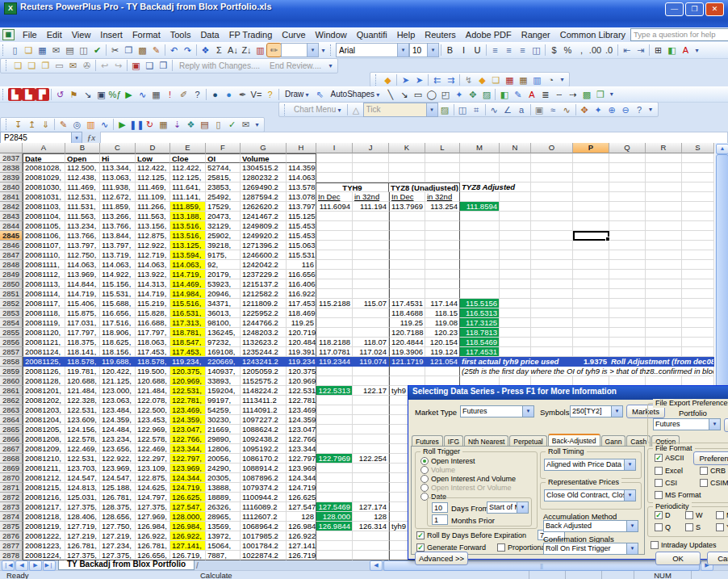  I want to click on cell-D2871: 124.625,, so click(153, 488).